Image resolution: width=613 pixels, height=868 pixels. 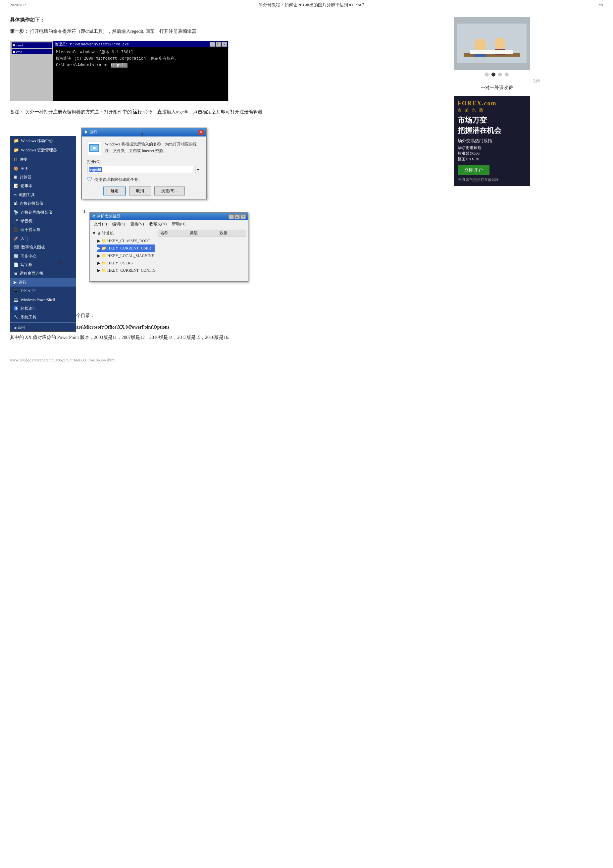 I want to click on menu-item-remote: 🖥 远程桌面连接, so click(x=43, y=273).